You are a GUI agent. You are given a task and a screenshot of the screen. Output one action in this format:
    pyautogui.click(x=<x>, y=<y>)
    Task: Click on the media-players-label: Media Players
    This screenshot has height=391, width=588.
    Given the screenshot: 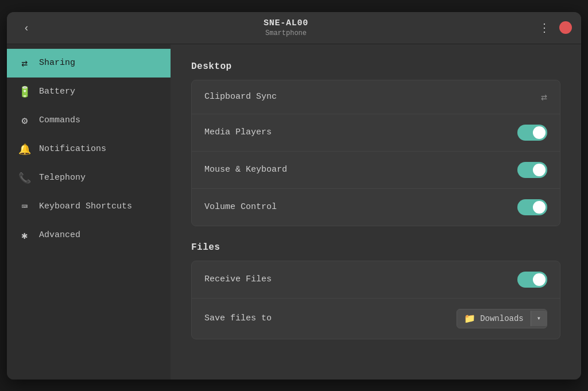 What is the action you would take?
    pyautogui.click(x=238, y=132)
    